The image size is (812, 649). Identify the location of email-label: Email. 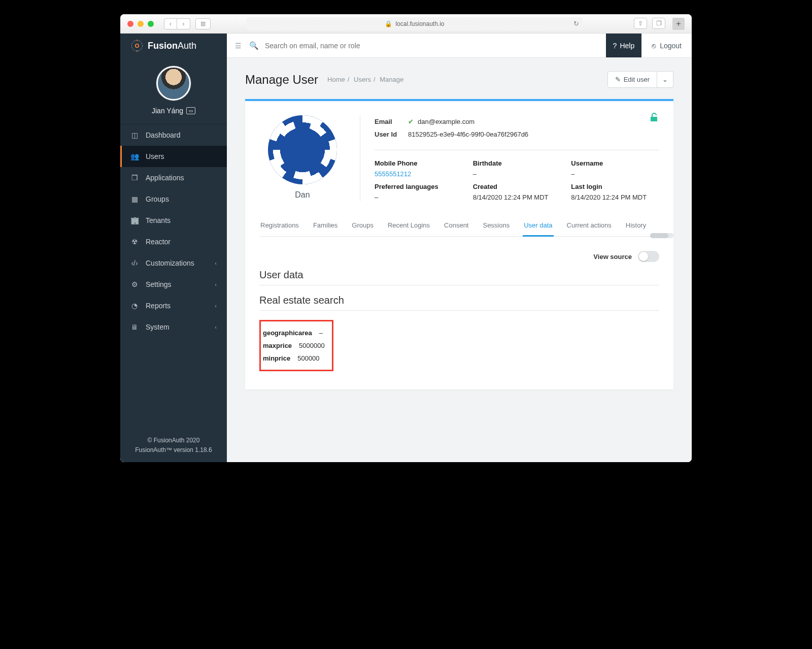
(391, 122).